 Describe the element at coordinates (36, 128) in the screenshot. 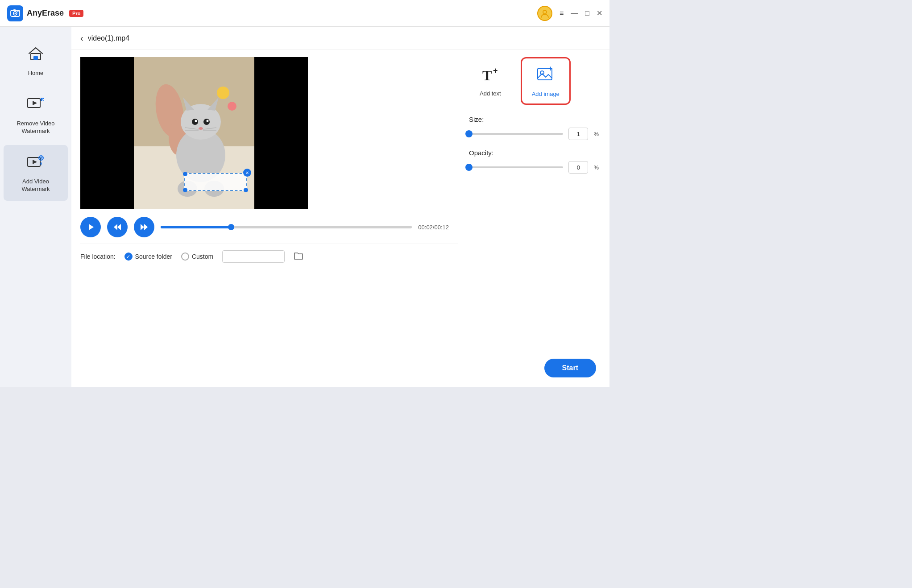

I see `sidebar-remove-label: Remove VideoWatermark` at that location.